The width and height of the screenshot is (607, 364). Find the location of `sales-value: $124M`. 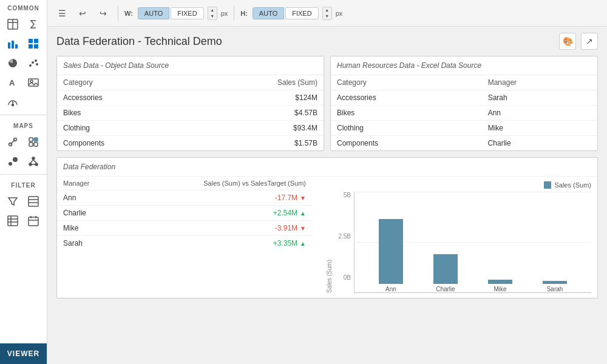

sales-value: $124M is located at coordinates (257, 98).